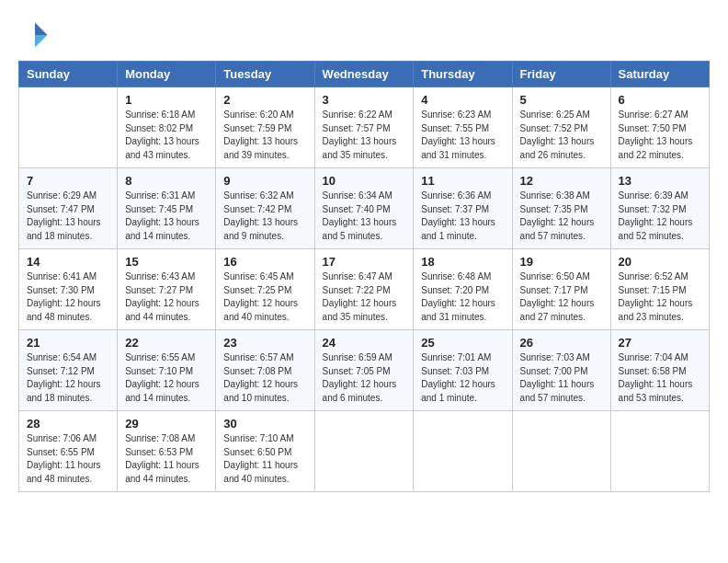  I want to click on weekday-header-thursday: Thursday, so click(463, 75).